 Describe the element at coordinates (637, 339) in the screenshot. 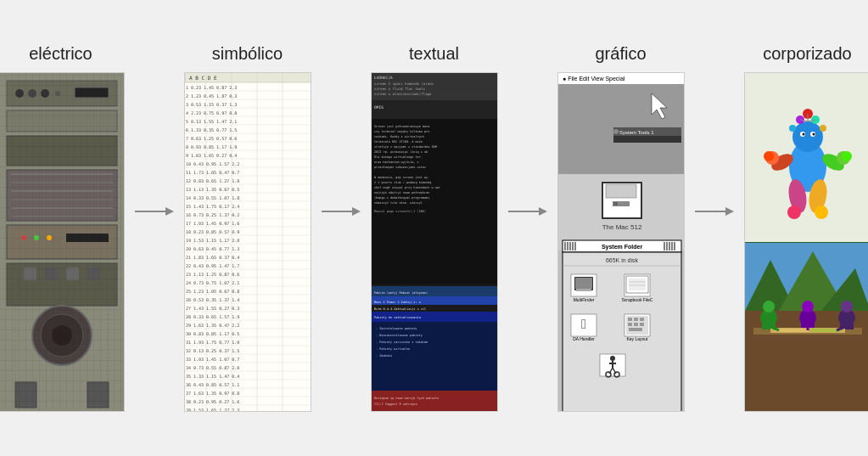

I see `svg-text: Key Layout` at that location.